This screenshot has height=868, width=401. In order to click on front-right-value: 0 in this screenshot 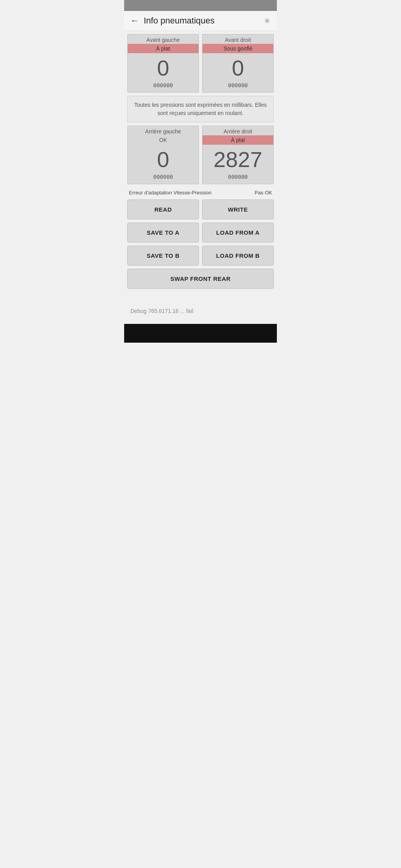, I will do `click(238, 67)`.